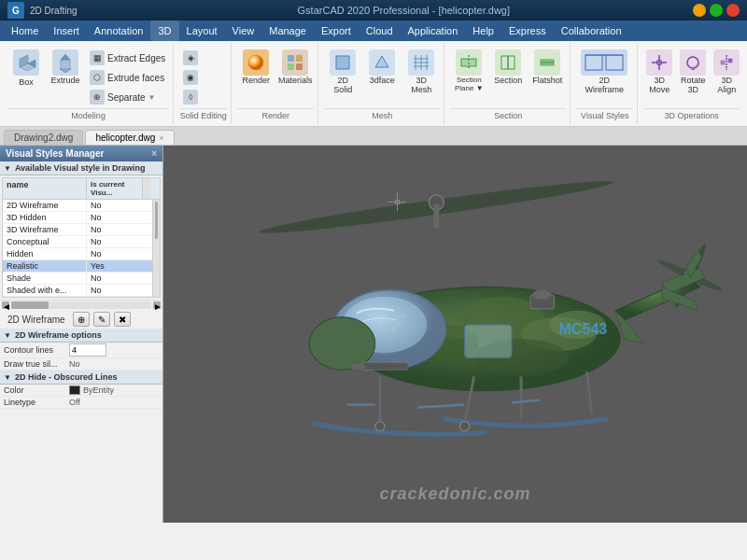 This screenshot has width=747, height=560. What do you see at coordinates (127, 97) in the screenshot?
I see `separate-button: ⊕ Separate ▼` at bounding box center [127, 97].